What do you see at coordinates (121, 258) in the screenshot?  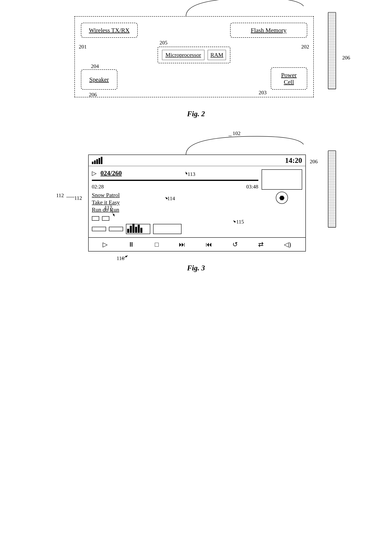 I see `svg-text: 116` at bounding box center [121, 258].